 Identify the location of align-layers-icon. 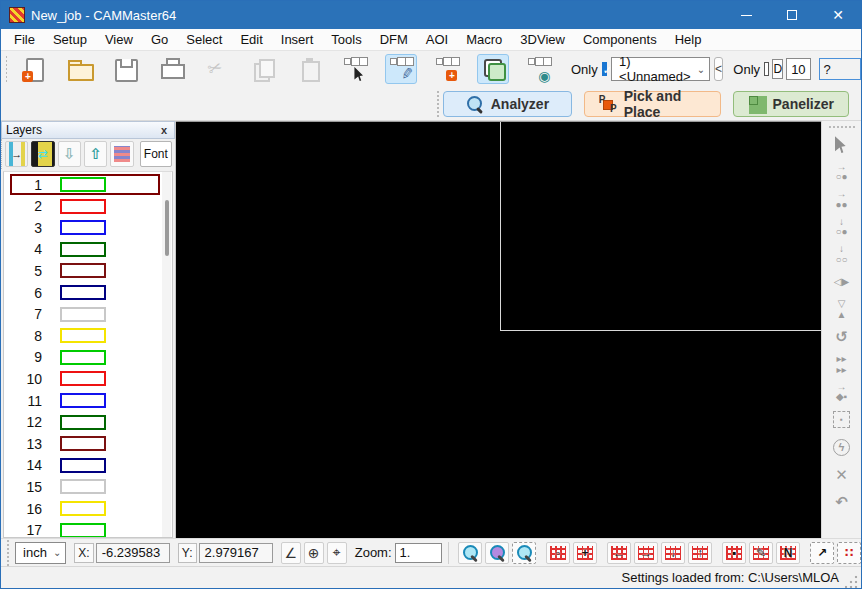
(16, 154).